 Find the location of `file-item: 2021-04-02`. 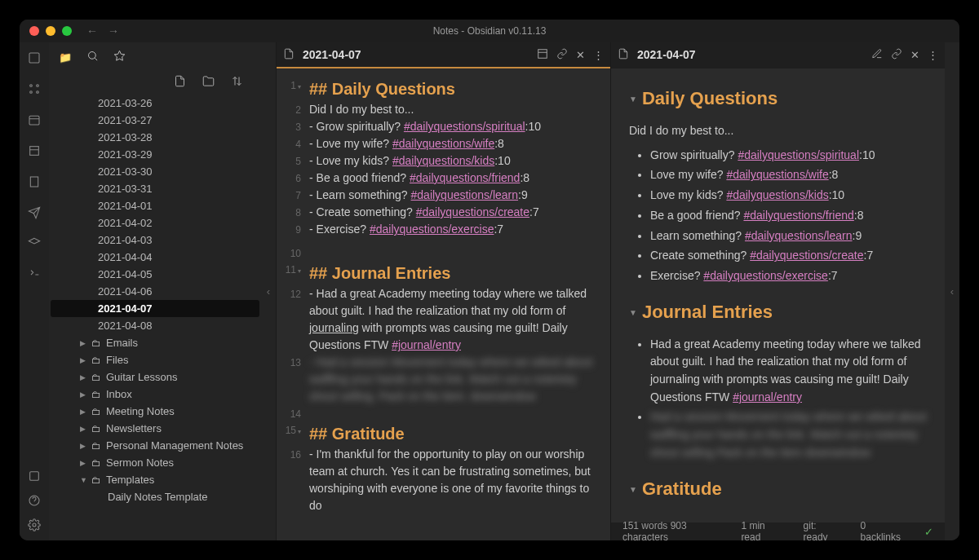

file-item: 2021-04-02 is located at coordinates (155, 223).